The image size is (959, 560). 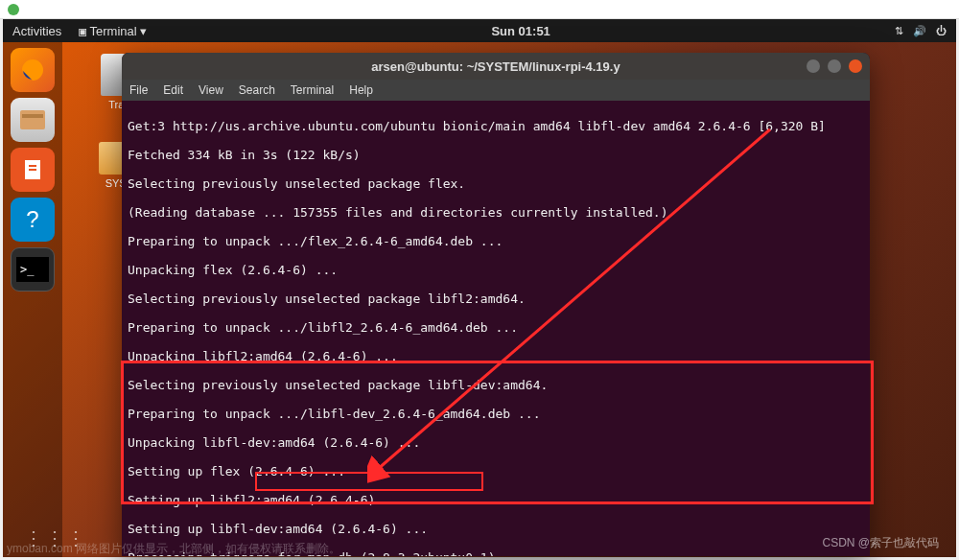 I want to click on ubuntu-dock: ? >_, so click(x=33, y=299).